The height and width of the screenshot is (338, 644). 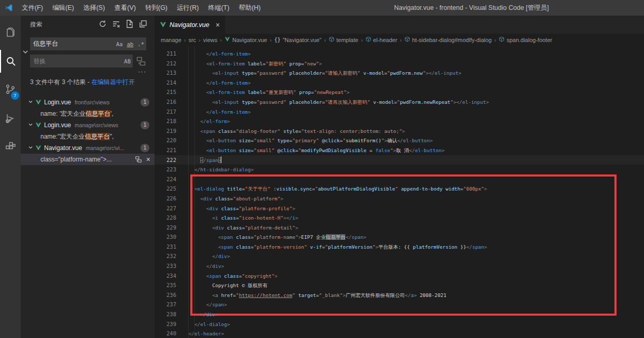 What do you see at coordinates (399, 295) in the screenshot?
I see `code-line: 236 <a href="https://hotent.com" target=…` at bounding box center [399, 295].